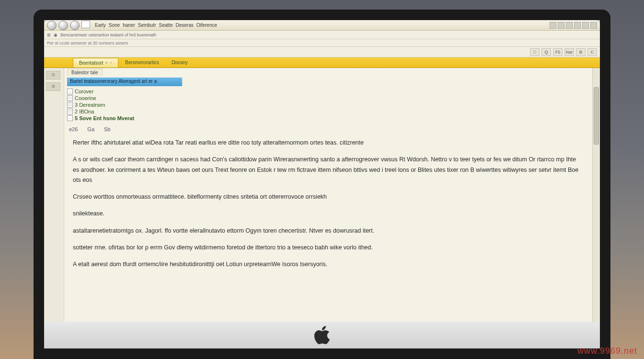 Image resolution: width=644 pixels, height=359 pixels. Describe the element at coordinates (53, 87) in the screenshot. I see `sidebar-button: ⊟` at that location.